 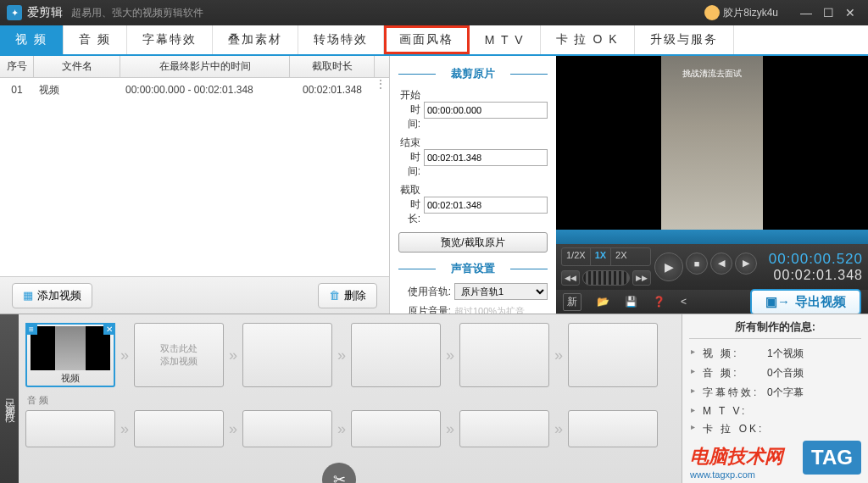 What do you see at coordinates (409, 158) in the screenshot?
I see `end-label: 结束时间:` at bounding box center [409, 158].